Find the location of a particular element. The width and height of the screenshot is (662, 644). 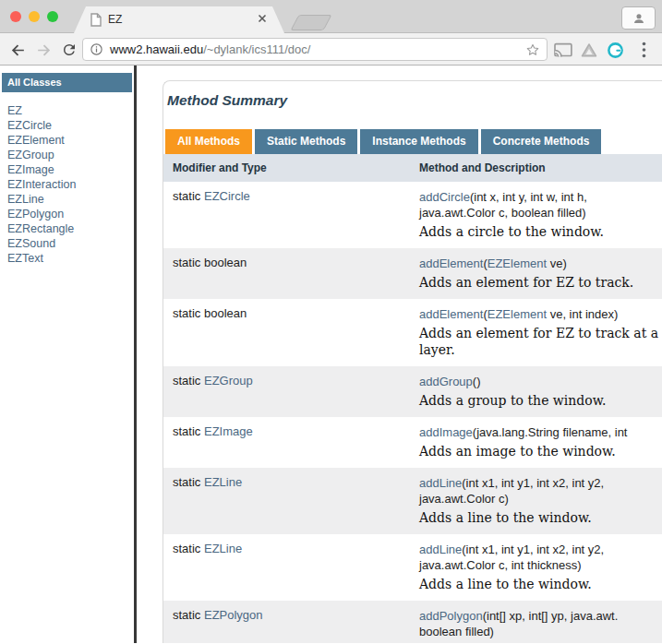

signature-text: () is located at coordinates (476, 382).